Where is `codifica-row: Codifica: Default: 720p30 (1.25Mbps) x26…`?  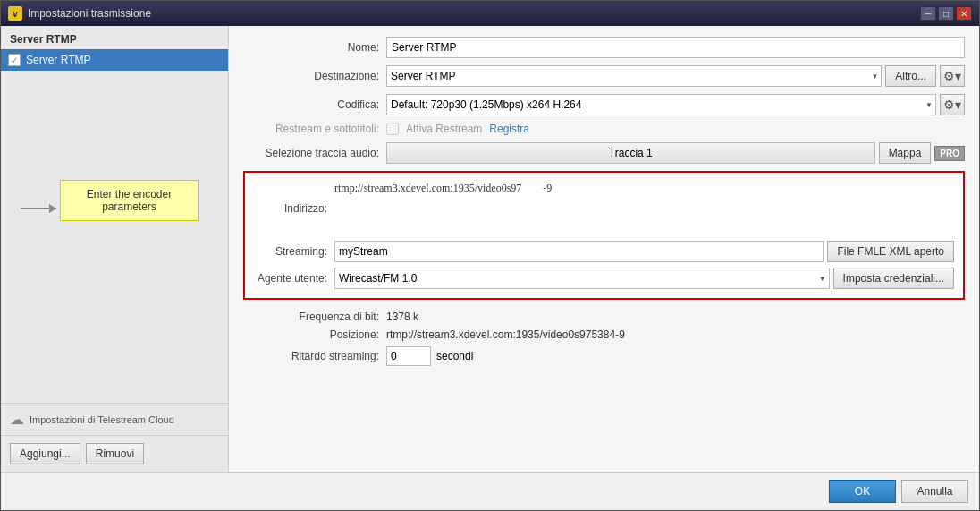
codifica-row: Codifica: Default: 720p30 (1.25Mbps) x26… is located at coordinates (604, 105).